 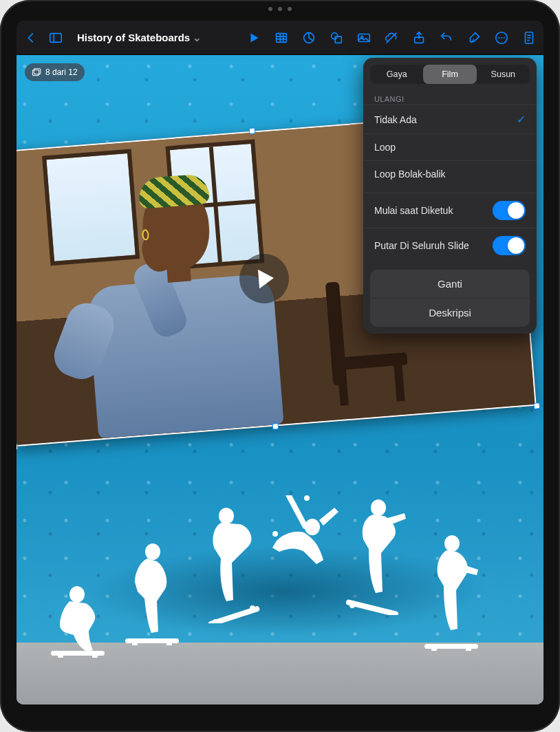 I want to click on document-title-text: History of Skateboards, so click(x=133, y=37).